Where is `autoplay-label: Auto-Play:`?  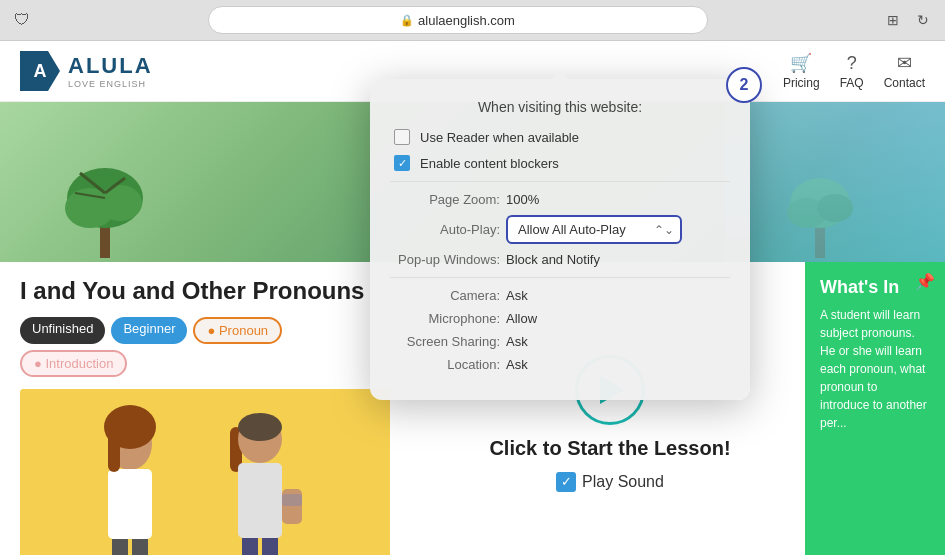 autoplay-label: Auto-Play: is located at coordinates (445, 230).